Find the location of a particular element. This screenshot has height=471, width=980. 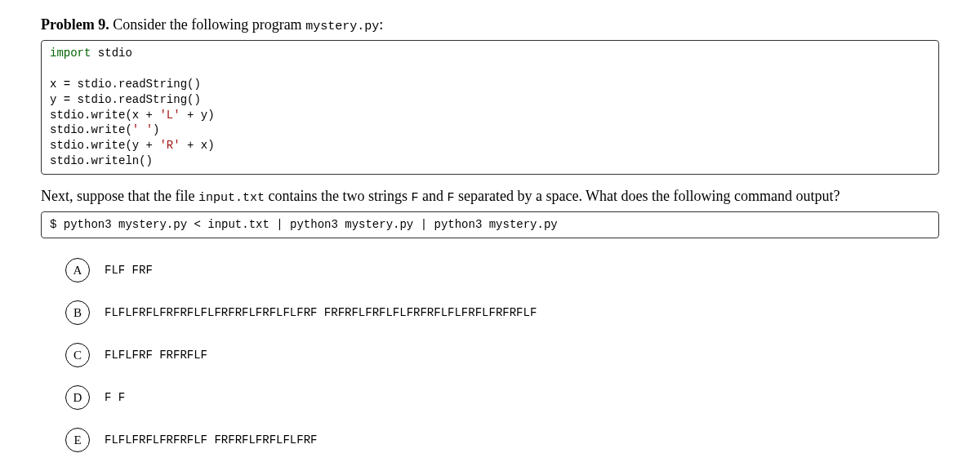

q-pre: Next, suppose that the file is located at coordinates (119, 196).